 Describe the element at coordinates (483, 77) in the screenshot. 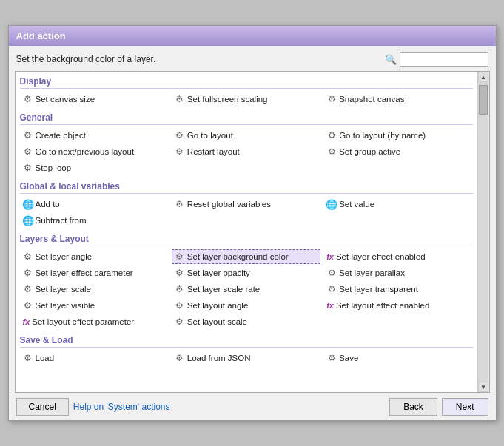

I see `scroll-up-arrow: ▲` at that location.